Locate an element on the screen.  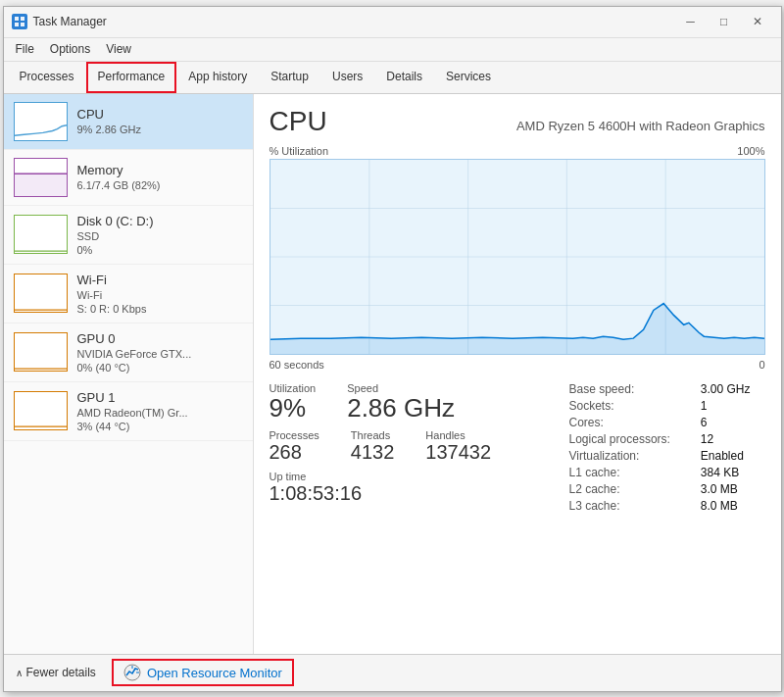
wifi-thumbnail is located at coordinates (41, 293).